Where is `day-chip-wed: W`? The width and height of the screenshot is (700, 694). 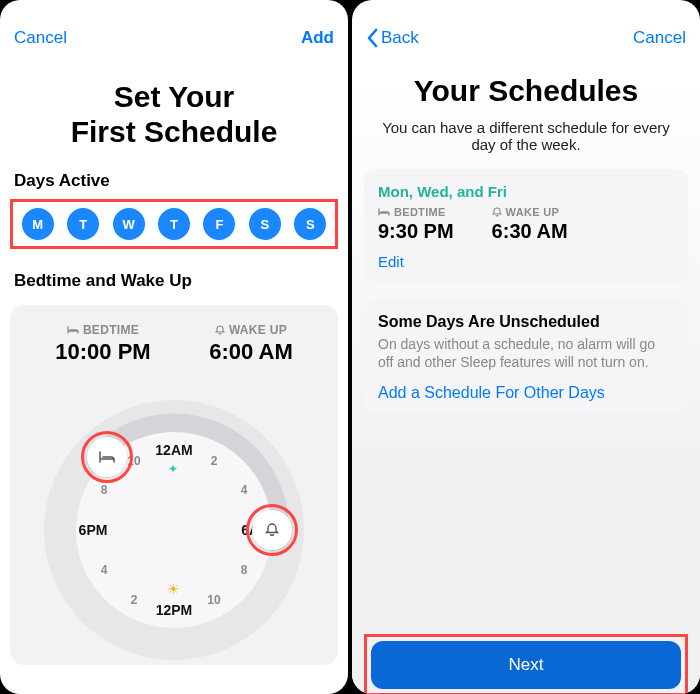 day-chip-wed: W is located at coordinates (129, 224).